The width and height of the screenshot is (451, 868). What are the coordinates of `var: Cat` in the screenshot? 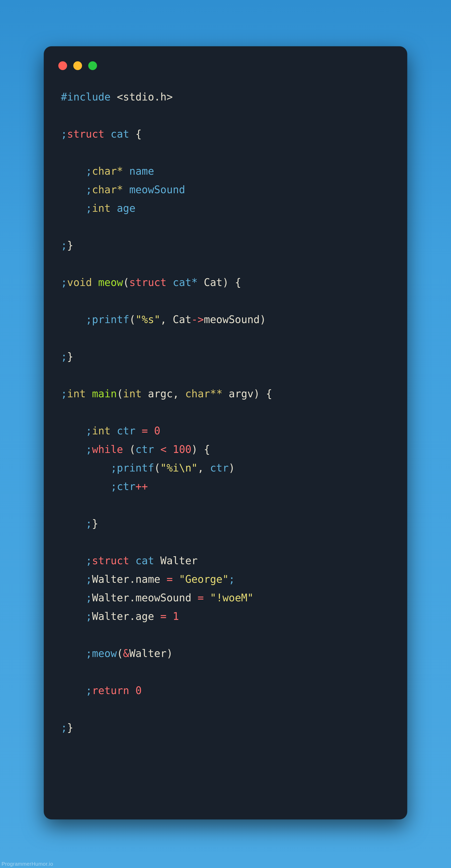 It's located at (182, 319).